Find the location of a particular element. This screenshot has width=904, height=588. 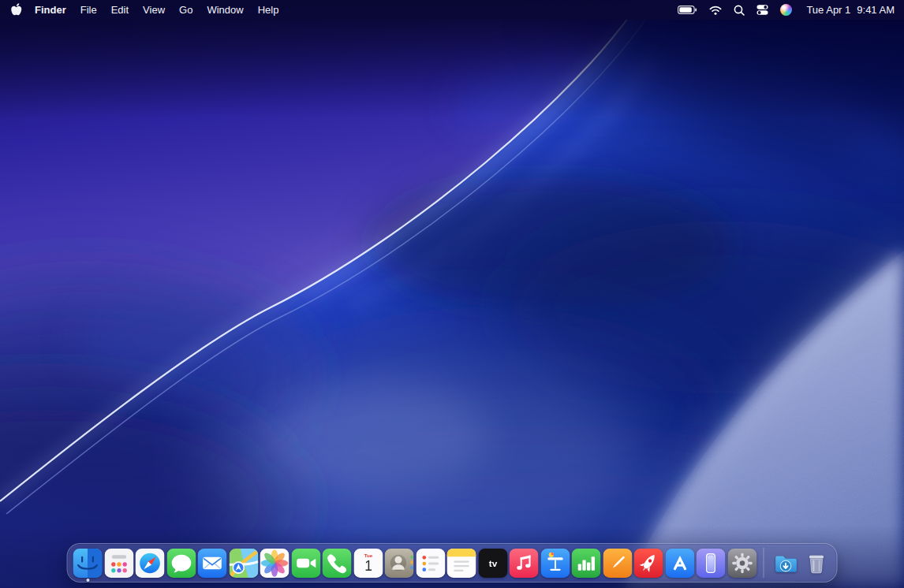

keynote-icon is located at coordinates (555, 563).